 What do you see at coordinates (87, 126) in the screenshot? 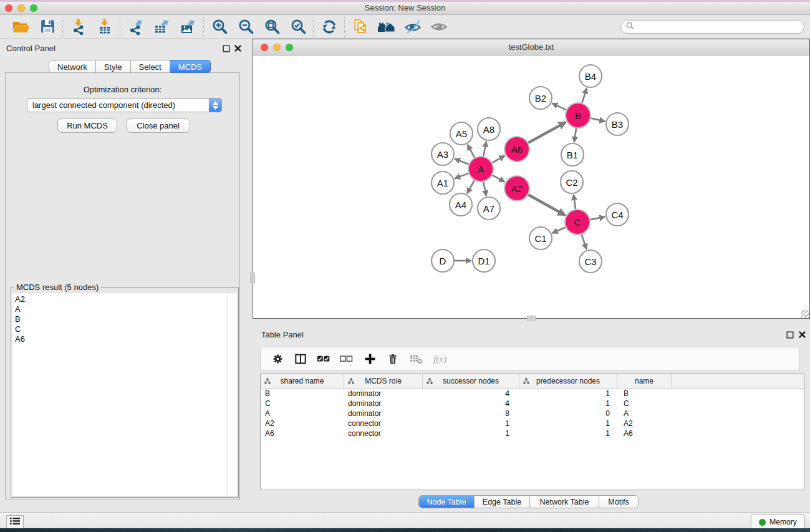
I see `run-mcds-button: Run MCDS` at bounding box center [87, 126].